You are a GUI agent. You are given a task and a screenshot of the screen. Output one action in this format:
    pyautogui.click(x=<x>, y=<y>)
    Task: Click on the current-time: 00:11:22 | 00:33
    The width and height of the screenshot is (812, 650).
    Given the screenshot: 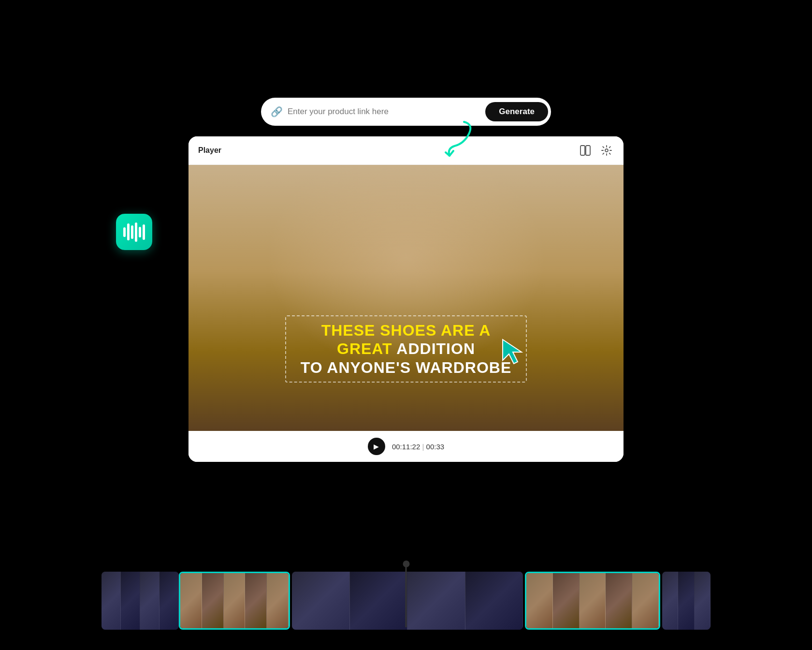 What is the action you would take?
    pyautogui.click(x=418, y=447)
    